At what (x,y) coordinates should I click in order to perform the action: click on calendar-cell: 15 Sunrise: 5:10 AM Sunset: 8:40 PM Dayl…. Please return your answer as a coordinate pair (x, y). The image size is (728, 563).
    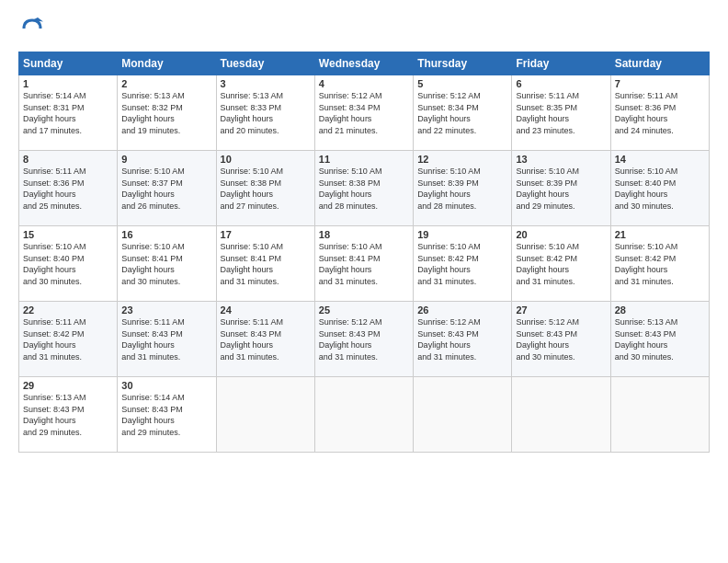
    Looking at the image, I should click on (68, 264).